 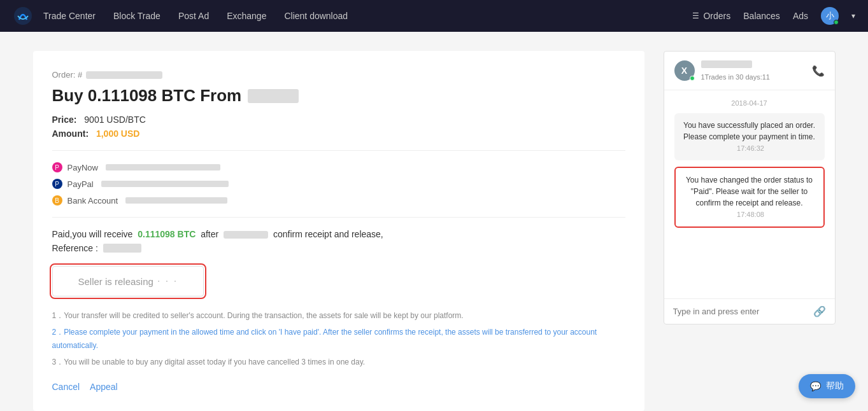 I want to click on confirm-blur, so click(x=246, y=235).